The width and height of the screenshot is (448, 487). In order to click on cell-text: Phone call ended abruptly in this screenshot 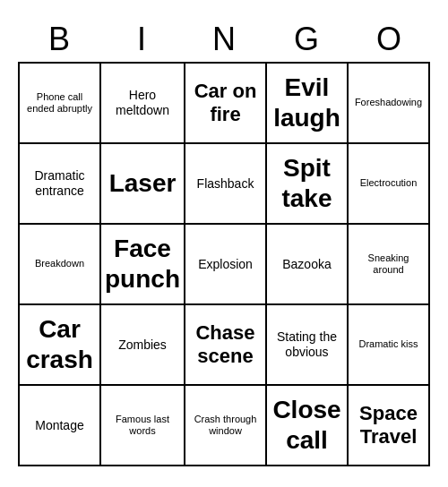, I will do `click(59, 103)`.